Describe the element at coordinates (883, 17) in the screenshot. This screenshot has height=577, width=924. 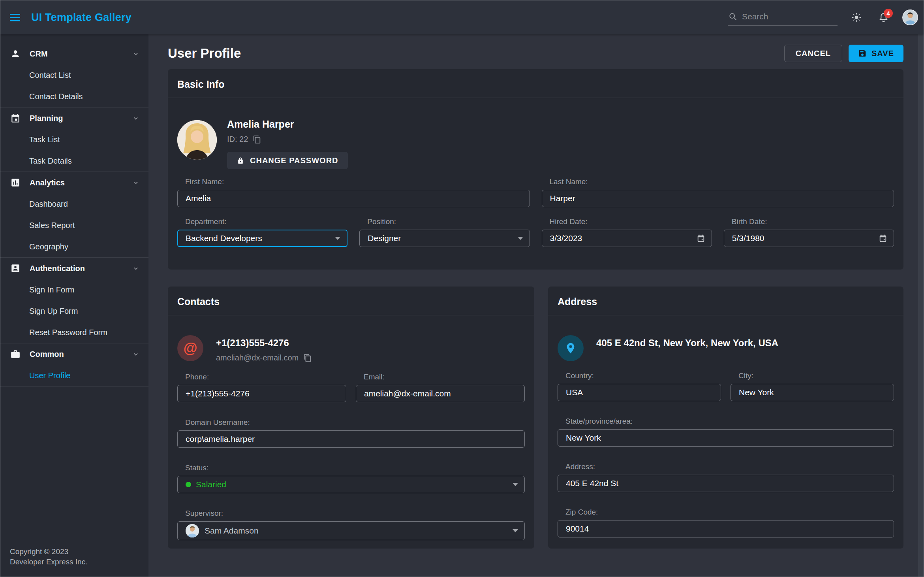
I see `notifications-button: 4` at that location.